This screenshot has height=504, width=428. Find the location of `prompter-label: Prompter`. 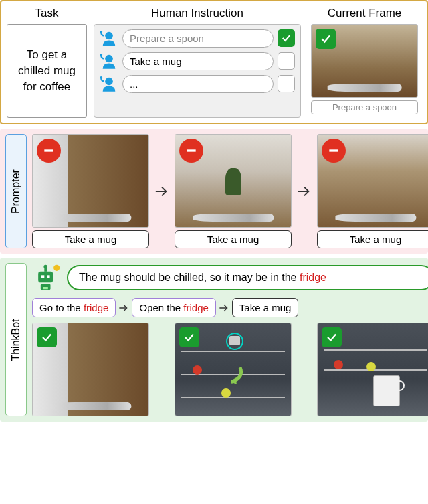

prompter-label: Prompter is located at coordinates (16, 191).